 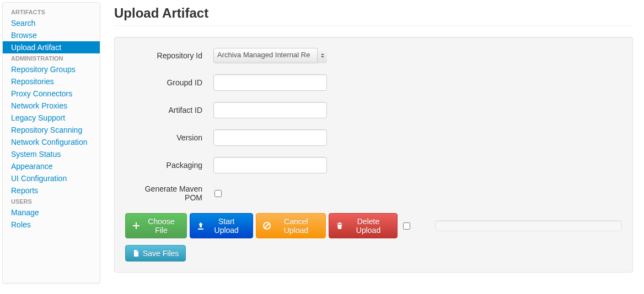 What do you see at coordinates (374, 56) in the screenshot?
I see `row-repository-id: Repository Id Archiva Managed Internal R…` at bounding box center [374, 56].